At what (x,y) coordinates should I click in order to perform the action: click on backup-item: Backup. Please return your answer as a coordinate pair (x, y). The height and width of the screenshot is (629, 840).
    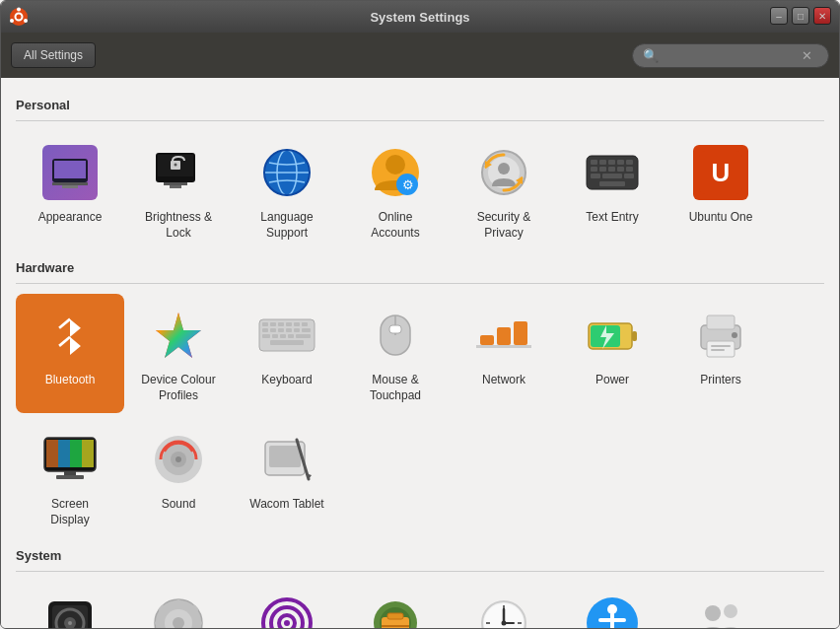
    Looking at the image, I should click on (70, 605).